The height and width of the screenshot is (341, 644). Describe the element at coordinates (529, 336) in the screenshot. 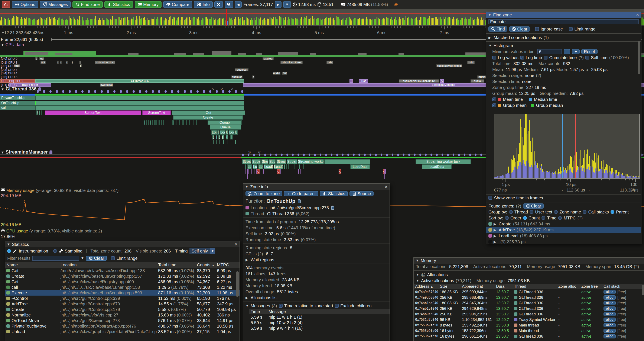

I see `allocation-row: 0x7553b9fbf016 bytes296,661,146ns13:50.7…` at that location.